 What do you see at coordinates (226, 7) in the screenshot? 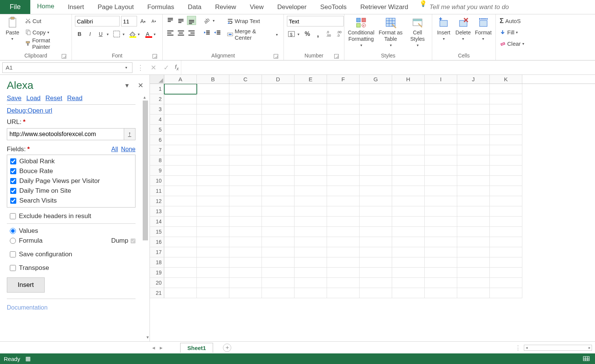
I see `tab-review: Review` at bounding box center [226, 7].